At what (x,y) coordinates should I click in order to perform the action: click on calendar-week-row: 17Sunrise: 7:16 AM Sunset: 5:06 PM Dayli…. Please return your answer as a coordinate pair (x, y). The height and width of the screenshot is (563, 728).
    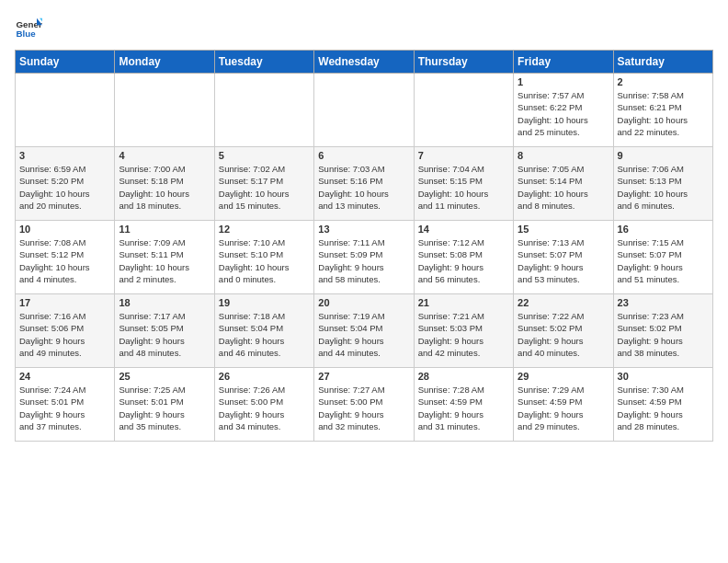
    Looking at the image, I should click on (364, 331).